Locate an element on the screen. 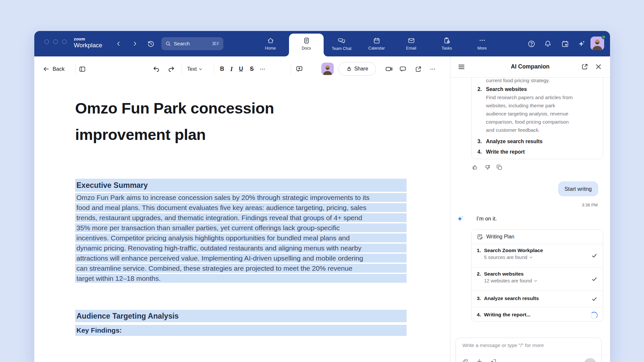 The image size is (644, 362). ai-sparkle-icon is located at coordinates (582, 44).